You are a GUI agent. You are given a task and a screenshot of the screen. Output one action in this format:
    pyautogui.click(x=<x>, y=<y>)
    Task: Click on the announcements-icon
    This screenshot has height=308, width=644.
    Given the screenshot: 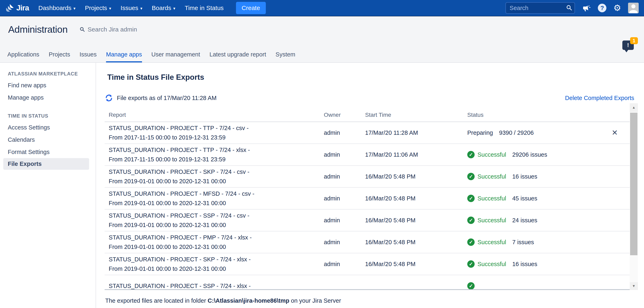 What is the action you would take?
    pyautogui.click(x=586, y=8)
    